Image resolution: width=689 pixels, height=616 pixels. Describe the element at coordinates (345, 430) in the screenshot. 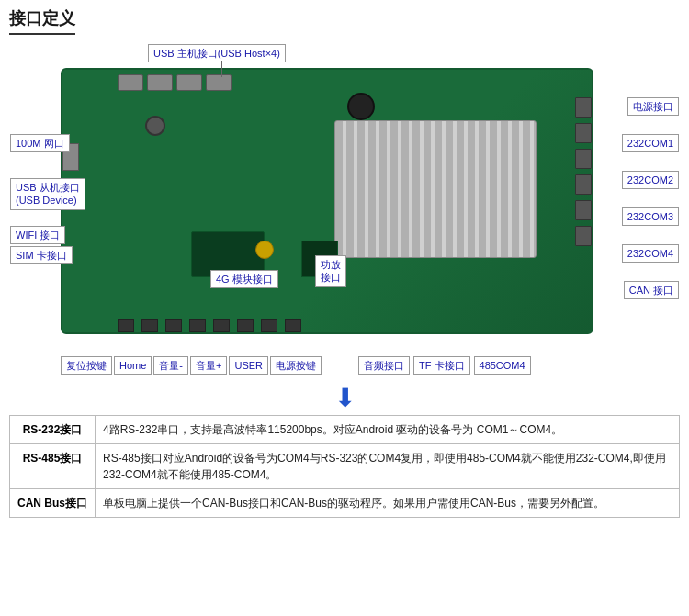

I see `table-row: RS-232接口 4路RS-232串口，支持最高波特率115200bps。对应A…` at that location.